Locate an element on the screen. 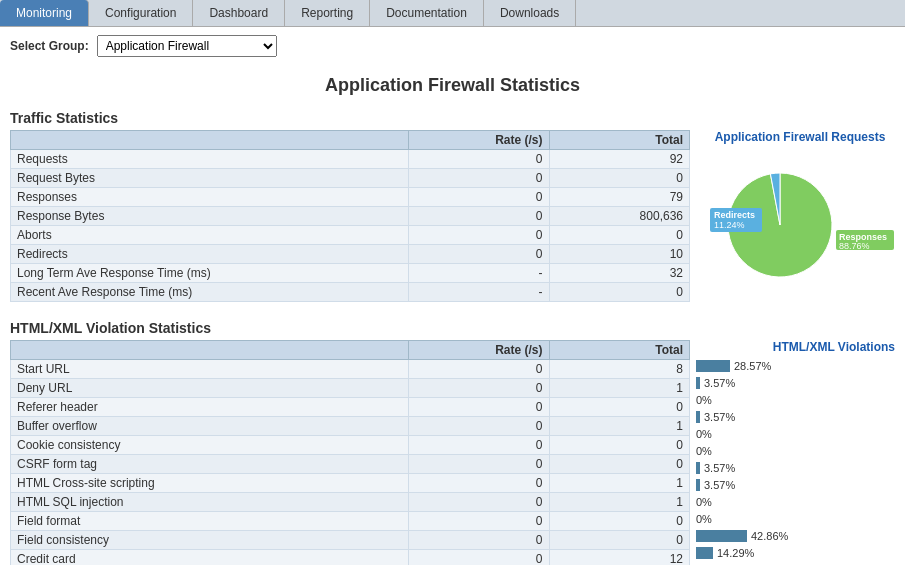 The image size is (905, 565). traffic-row-total: 0 is located at coordinates (620, 178).